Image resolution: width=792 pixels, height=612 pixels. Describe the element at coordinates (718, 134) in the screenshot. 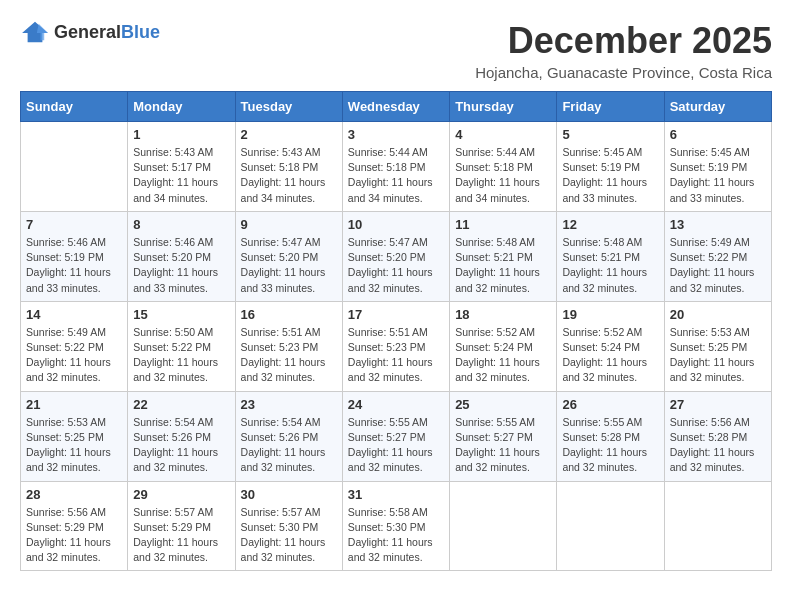

I see `cell-date: 6` at that location.